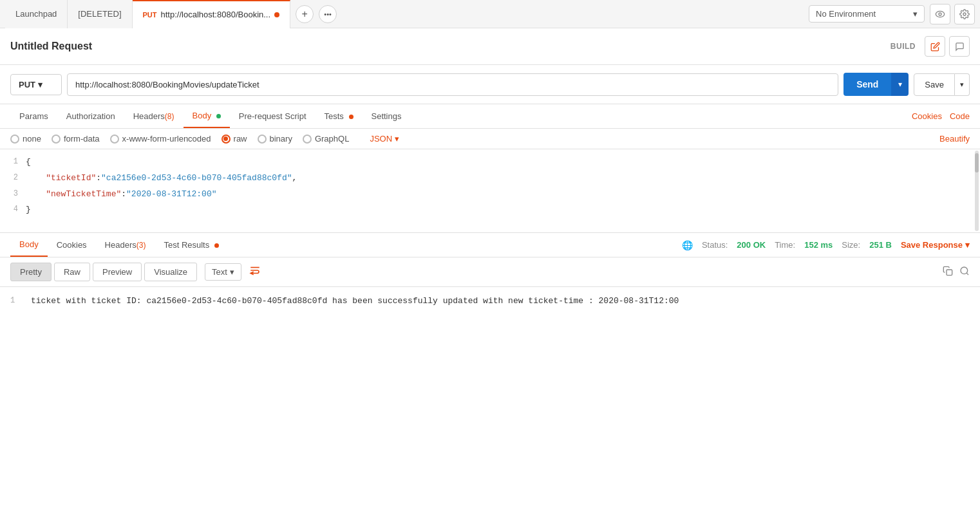 The width and height of the screenshot is (980, 531). I want to click on resp-headers-count: (3), so click(142, 245).